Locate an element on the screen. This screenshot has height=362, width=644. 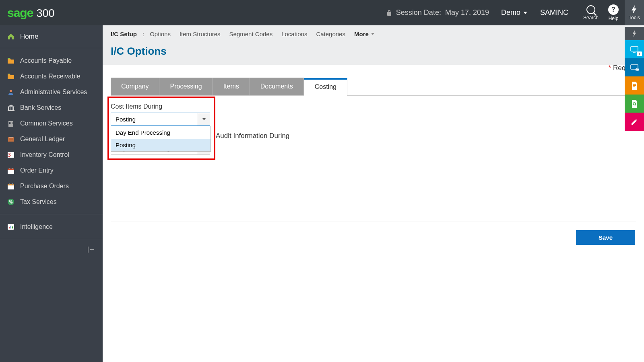
audit-info-label: Audit Information During is located at coordinates (253, 136).